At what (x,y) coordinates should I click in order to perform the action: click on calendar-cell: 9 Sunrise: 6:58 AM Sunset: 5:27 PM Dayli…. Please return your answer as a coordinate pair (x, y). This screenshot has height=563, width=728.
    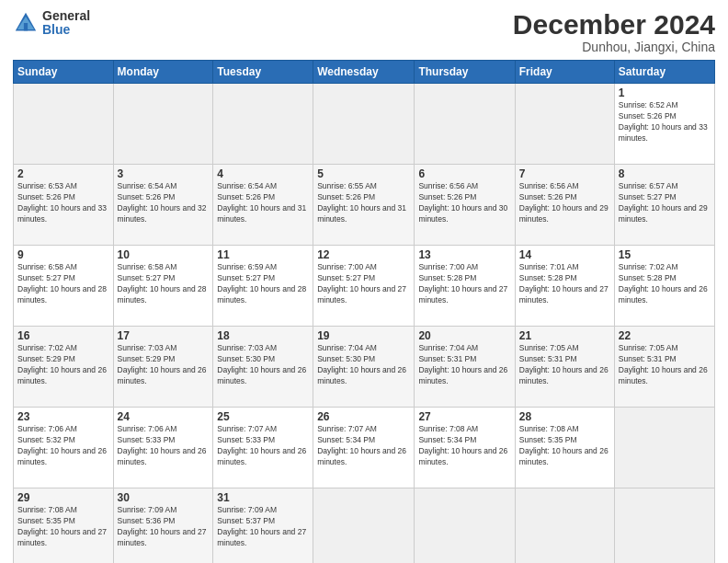
    Looking at the image, I should click on (64, 286).